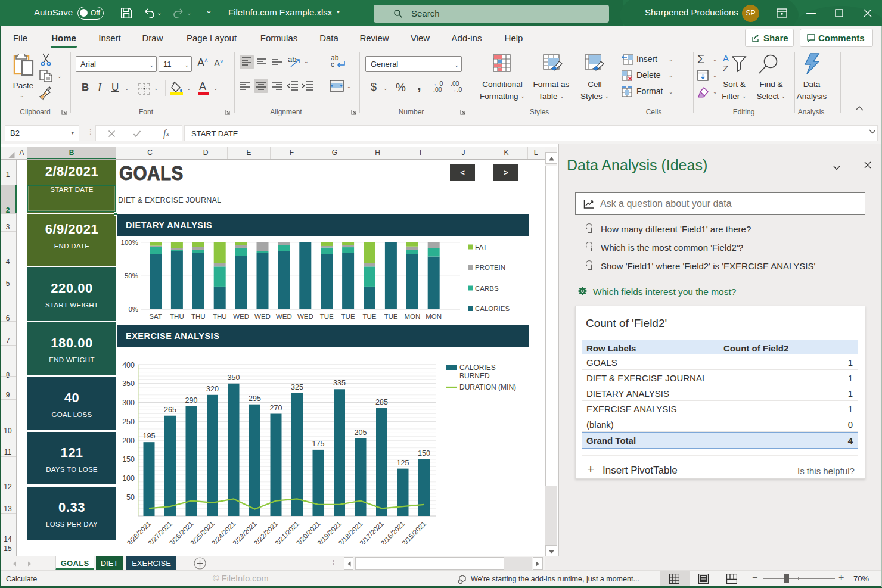  I want to click on svg-text: 205, so click(361, 433).